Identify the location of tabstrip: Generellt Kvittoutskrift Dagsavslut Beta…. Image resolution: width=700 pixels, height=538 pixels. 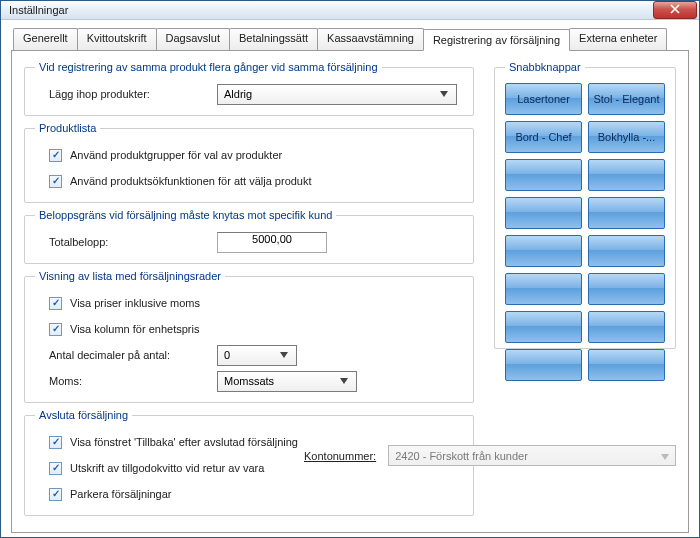
(351, 39).